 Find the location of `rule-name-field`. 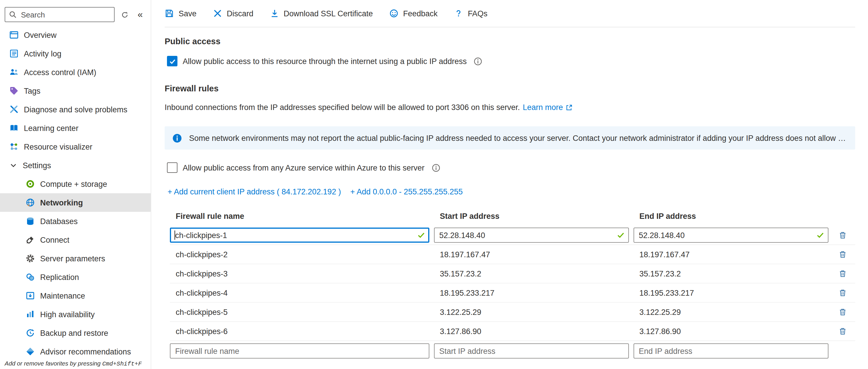

rule-name-field is located at coordinates (300, 235).